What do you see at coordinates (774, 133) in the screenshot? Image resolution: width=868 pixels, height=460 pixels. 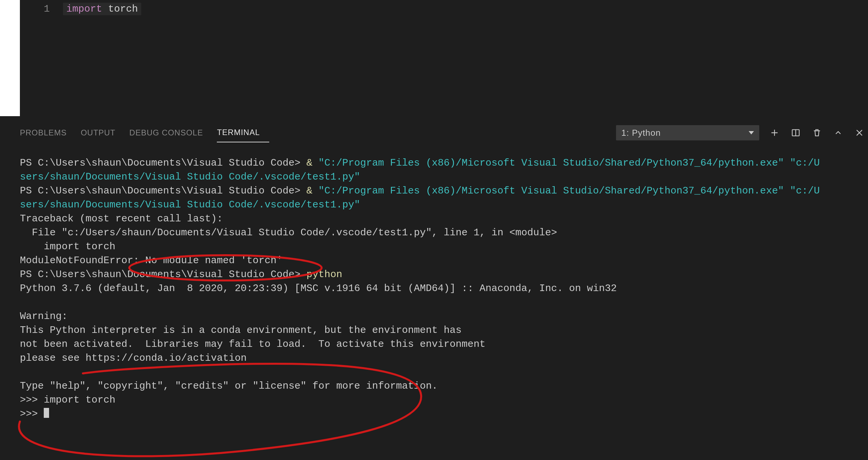 I see `new-terminal-button` at bounding box center [774, 133].